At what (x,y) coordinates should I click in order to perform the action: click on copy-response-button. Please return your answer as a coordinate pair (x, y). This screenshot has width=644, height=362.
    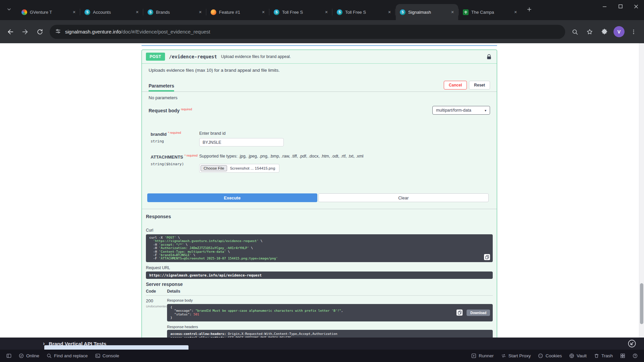
    Looking at the image, I should click on (460, 313).